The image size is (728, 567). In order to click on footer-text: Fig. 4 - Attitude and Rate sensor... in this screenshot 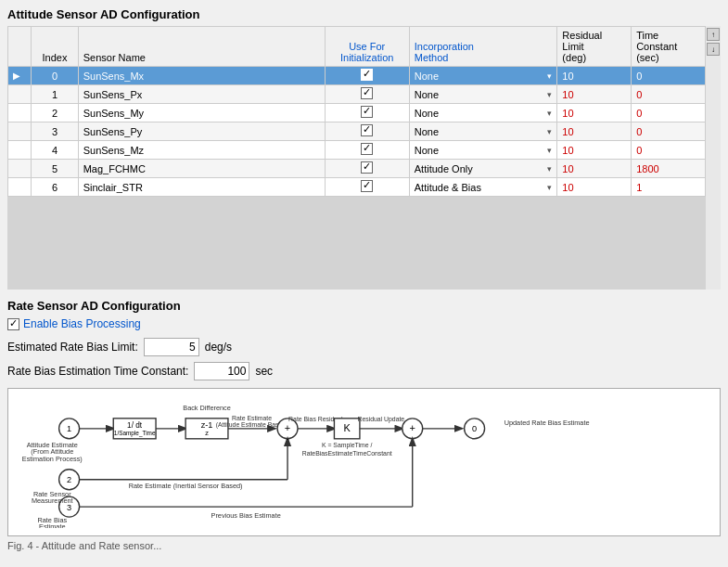, I will do `click(84, 546)`.